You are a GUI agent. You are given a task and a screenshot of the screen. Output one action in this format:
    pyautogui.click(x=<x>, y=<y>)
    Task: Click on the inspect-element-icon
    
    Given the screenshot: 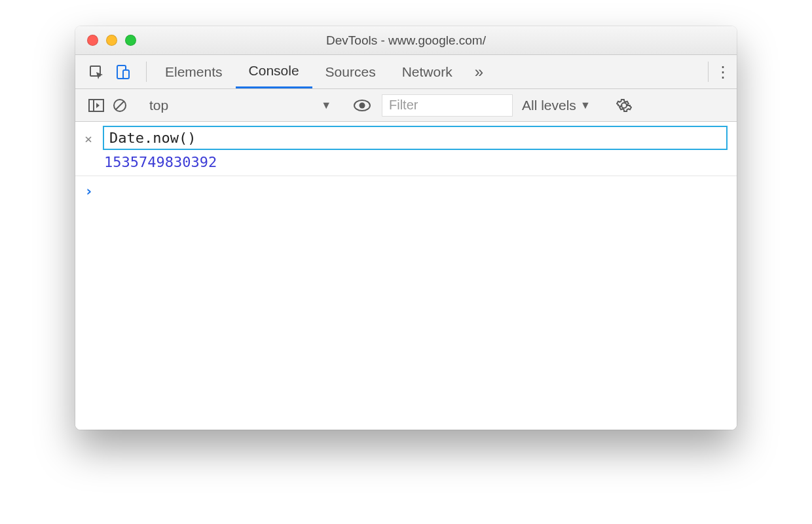 What is the action you would take?
    pyautogui.click(x=96, y=72)
    